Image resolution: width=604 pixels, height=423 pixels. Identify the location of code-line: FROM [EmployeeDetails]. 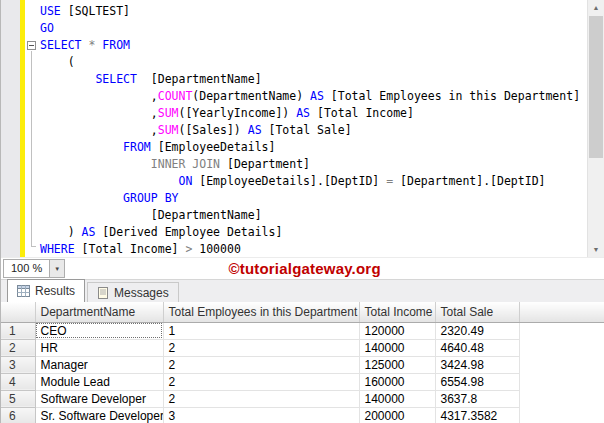
(314, 148).